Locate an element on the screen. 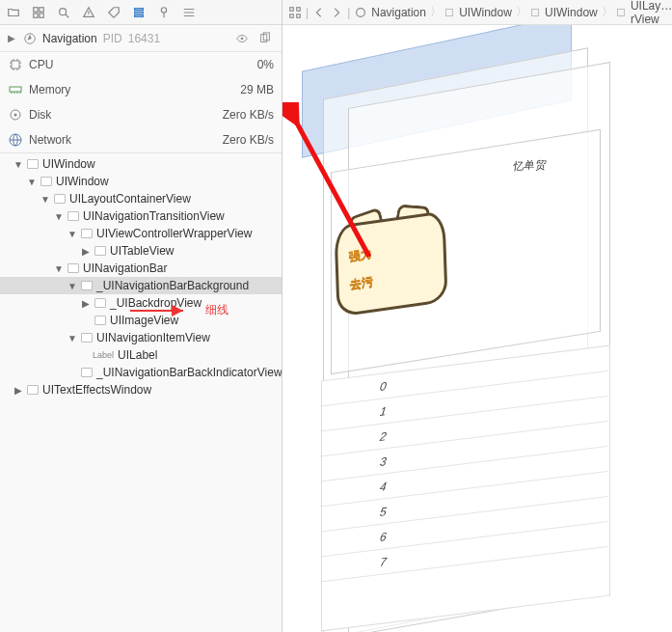 This screenshot has height=632, width=672. eye-icon is located at coordinates (242, 39).